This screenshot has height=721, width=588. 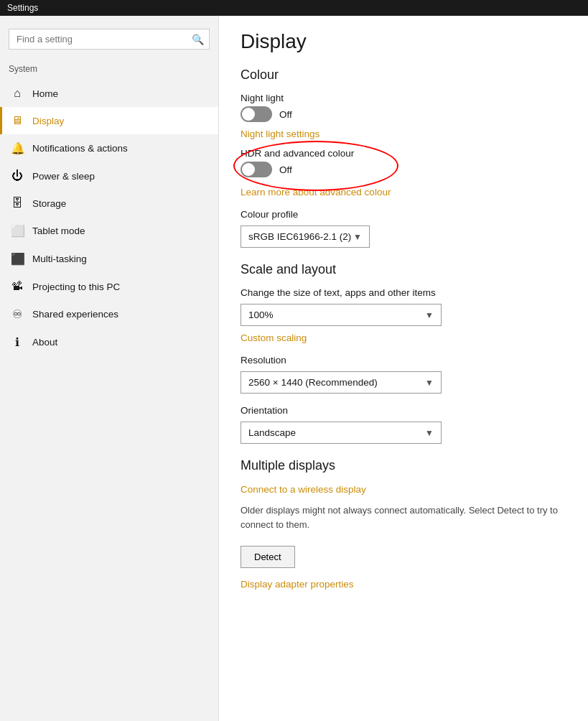 What do you see at coordinates (109, 121) in the screenshot?
I see `sidebar-item-display: 🖥Display` at bounding box center [109, 121].